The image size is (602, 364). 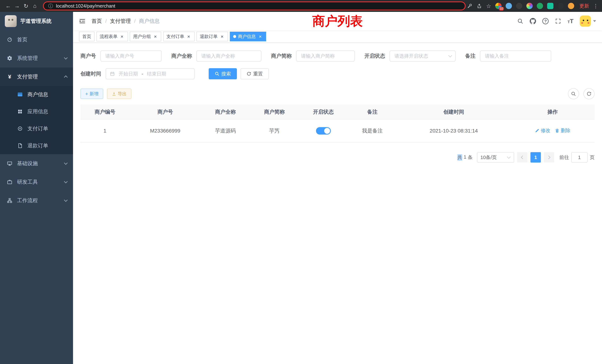 I want to click on search-button: 搜索, so click(x=223, y=74).